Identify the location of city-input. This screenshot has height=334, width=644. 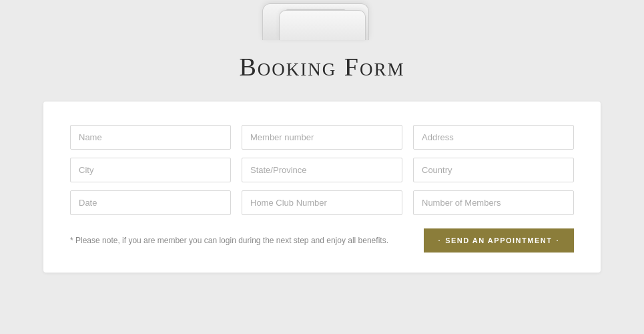
(151, 170).